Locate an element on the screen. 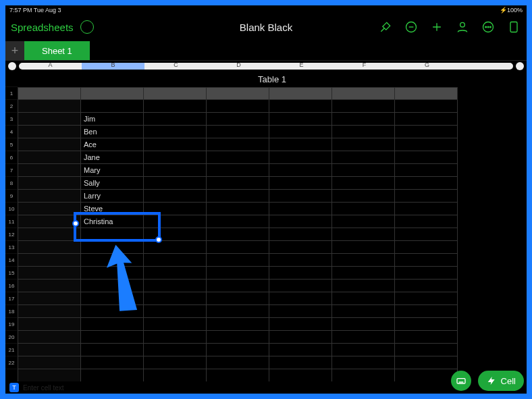 This screenshot has width=532, height=399. add-sheet-button: + is located at coordinates (15, 51).